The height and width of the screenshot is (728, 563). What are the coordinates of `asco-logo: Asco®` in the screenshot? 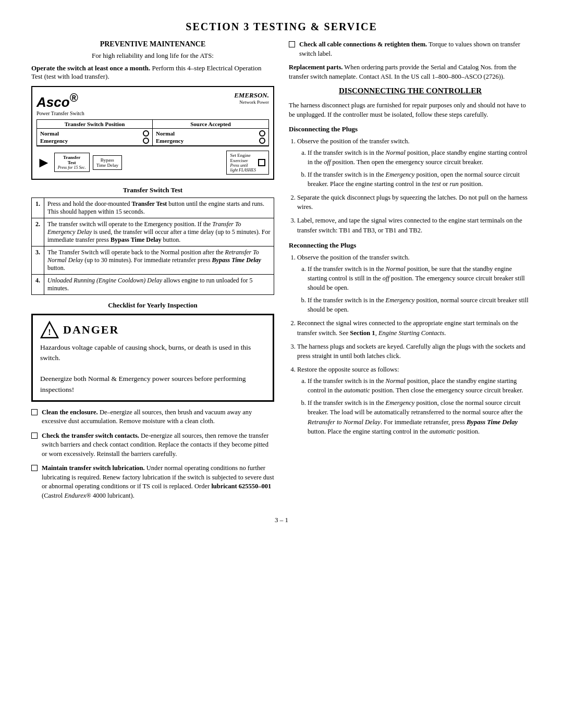 It's located at (60, 101).